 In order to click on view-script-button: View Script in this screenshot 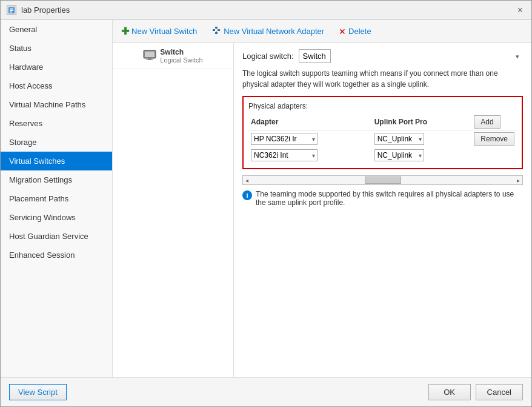, I will do `click(38, 392)`.